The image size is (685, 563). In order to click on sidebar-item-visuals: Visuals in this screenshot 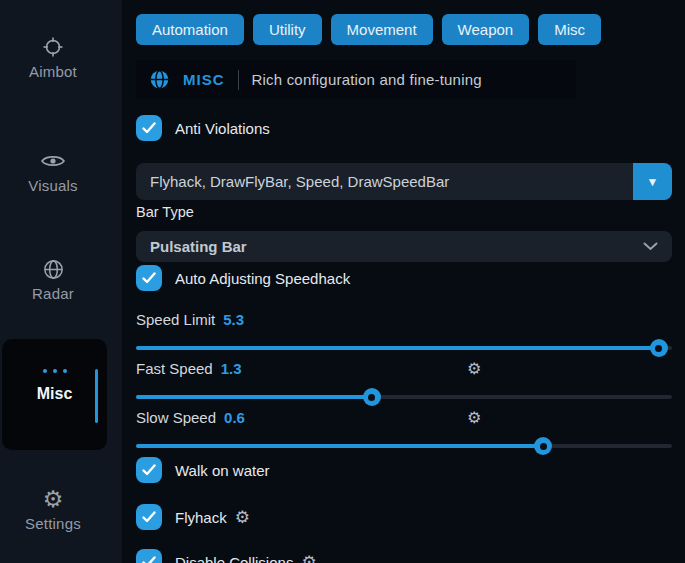, I will do `click(53, 171)`.